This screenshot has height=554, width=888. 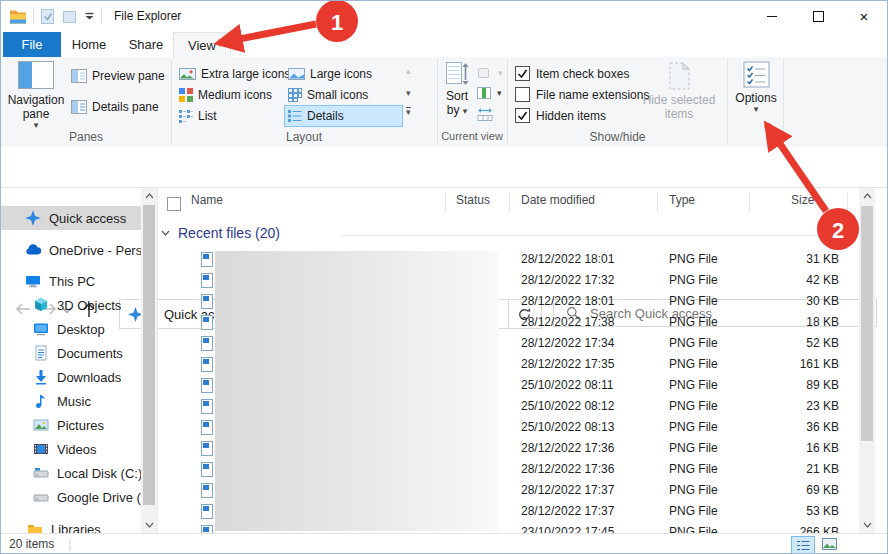 I want to click on sidebar-item-videos: Videos, so click(x=71, y=449).